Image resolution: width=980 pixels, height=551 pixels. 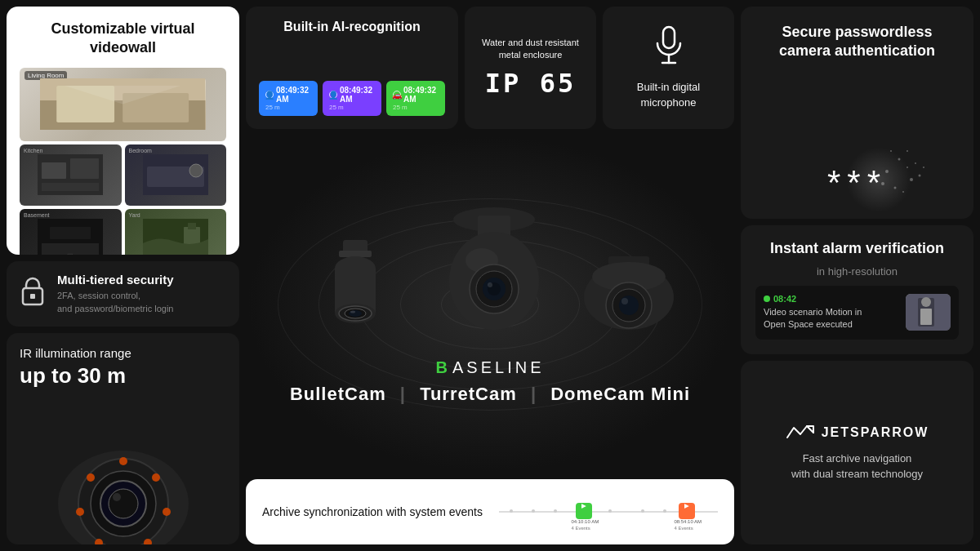 I want to click on ir-range: up to 30 m, so click(x=122, y=375).